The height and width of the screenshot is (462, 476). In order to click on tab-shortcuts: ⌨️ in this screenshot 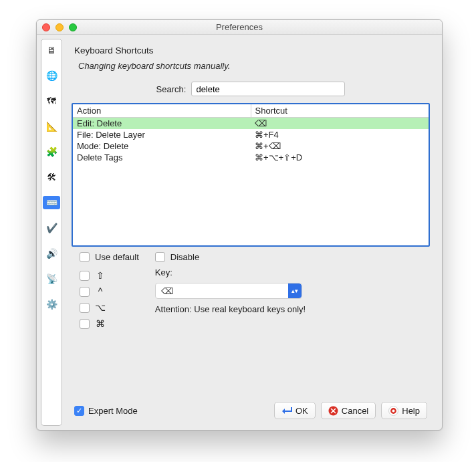, I will do `click(51, 203)`.